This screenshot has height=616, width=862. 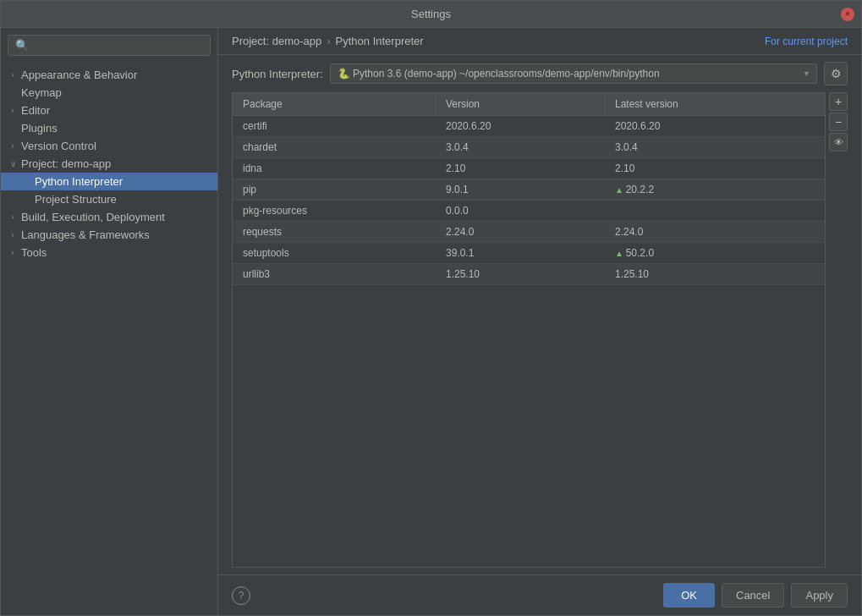 I want to click on interpreter-dropdown-wrap: 🐍 Python 3.6 (demo-app) ~/openclassrooms…, so click(x=574, y=74).